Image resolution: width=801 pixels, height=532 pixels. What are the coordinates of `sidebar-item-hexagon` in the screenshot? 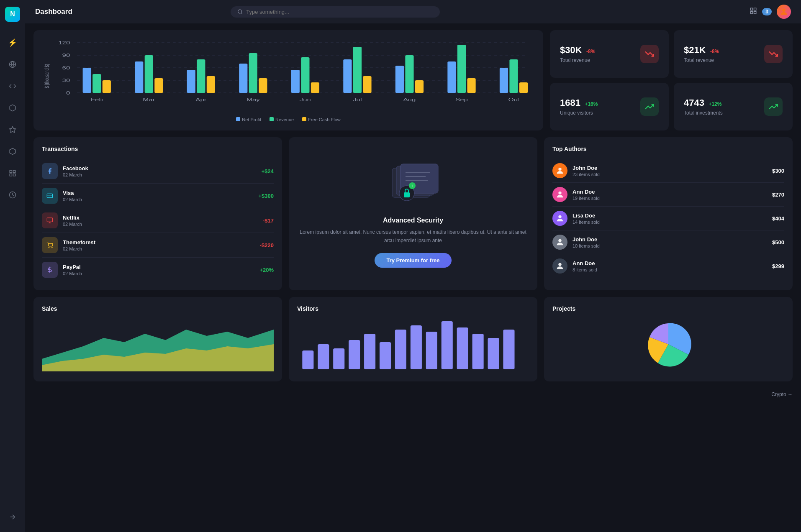 It's located at (13, 151).